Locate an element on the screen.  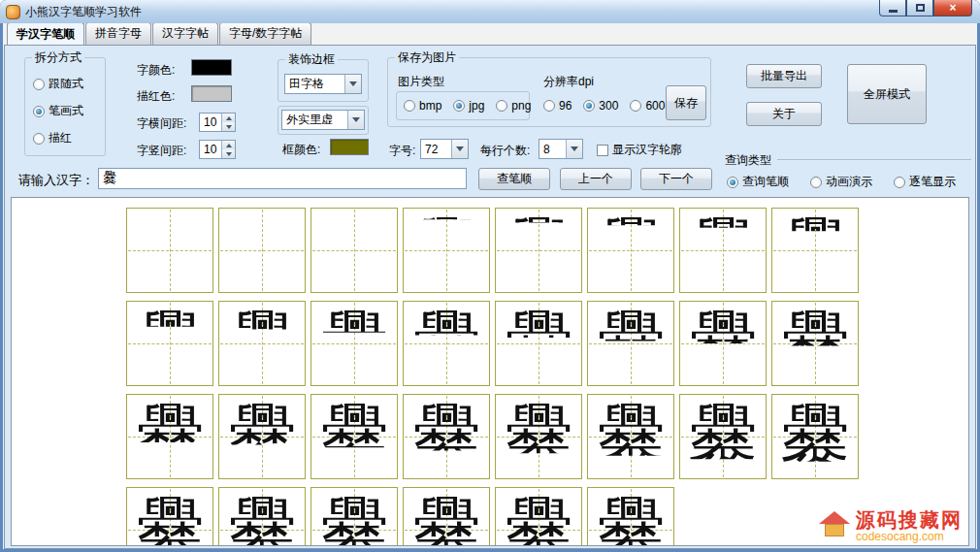
character-input is located at coordinates (282, 179).